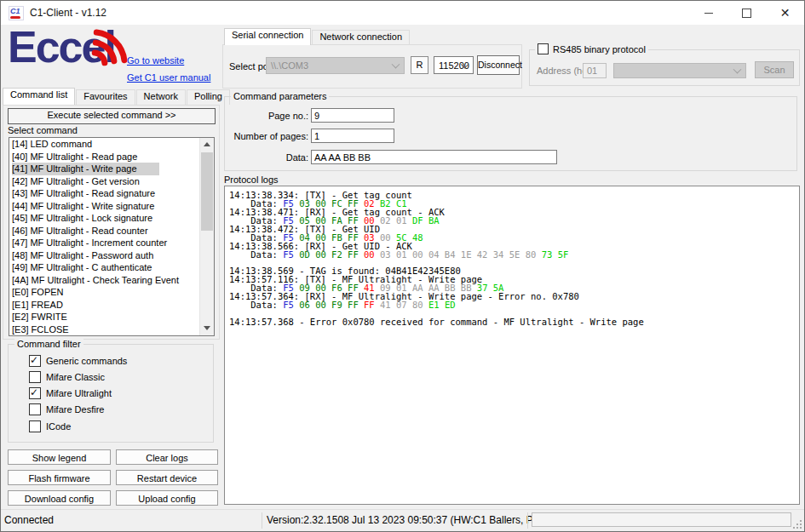 The width and height of the screenshot is (805, 532). Describe the element at coordinates (267, 37) in the screenshot. I see `tab-serial-connection: Serial connection` at that location.